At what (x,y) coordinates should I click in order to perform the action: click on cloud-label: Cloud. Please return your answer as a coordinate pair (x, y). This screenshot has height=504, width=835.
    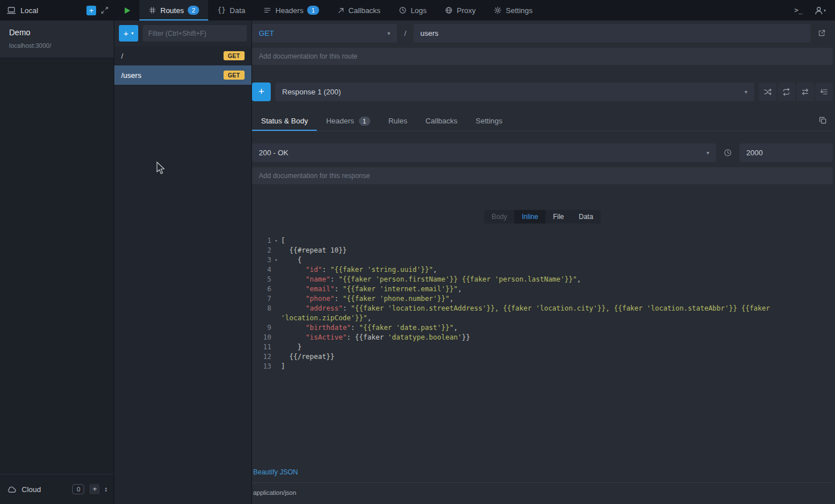
    Looking at the image, I should click on (31, 489).